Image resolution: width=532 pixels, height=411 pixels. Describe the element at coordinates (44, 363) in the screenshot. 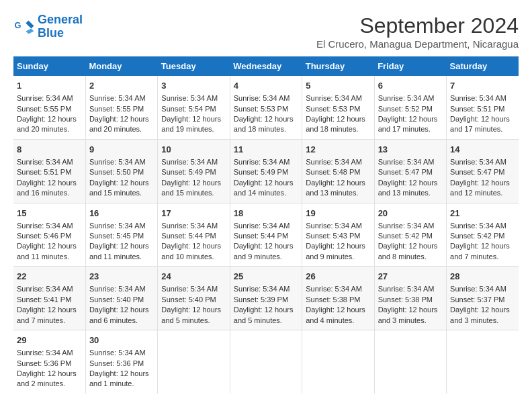

I see `sunset-label: Sunset: 5:36 PM` at that location.